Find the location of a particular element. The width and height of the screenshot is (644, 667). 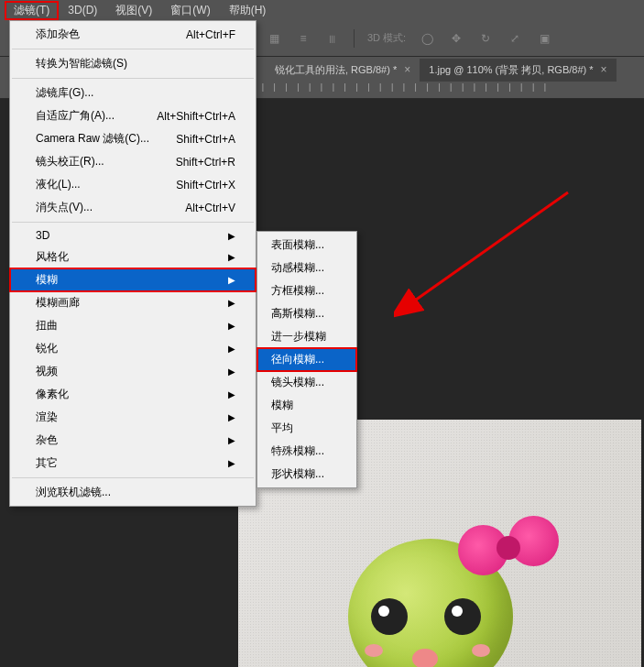

blur-submenu: 表面模糊... 动感模糊... 方框模糊... 高斯模糊... 进一步模糊 径向… is located at coordinates (307, 359).